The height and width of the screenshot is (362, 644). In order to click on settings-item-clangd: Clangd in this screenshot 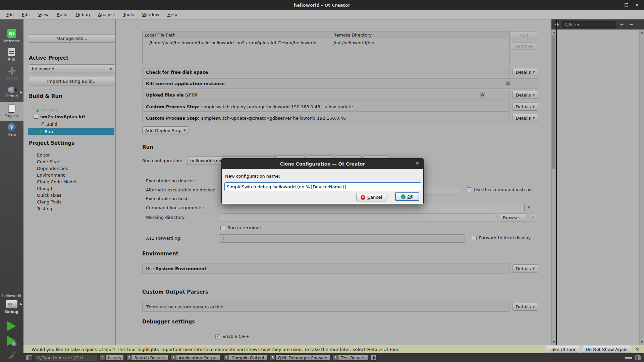, I will do `click(44, 188)`.